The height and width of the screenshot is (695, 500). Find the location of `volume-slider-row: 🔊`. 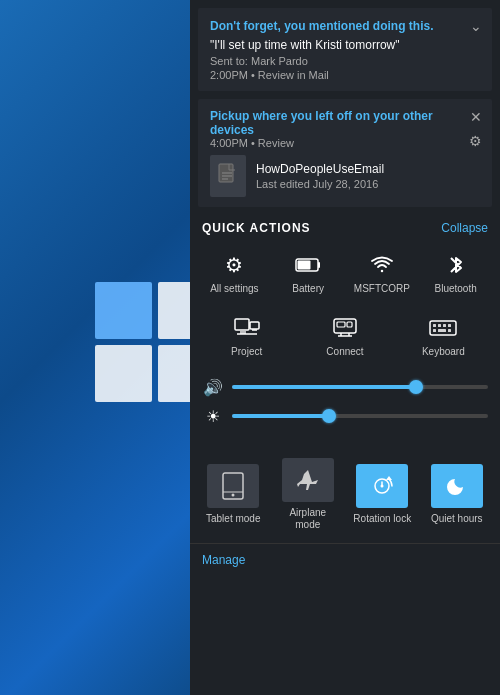

volume-slider-row: 🔊 is located at coordinates (345, 388).